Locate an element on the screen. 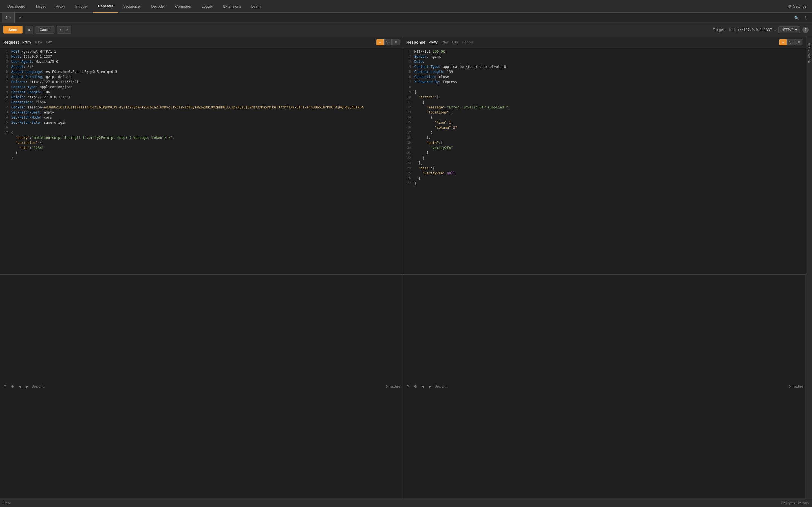  nav-comparer: Comparer is located at coordinates (183, 6).